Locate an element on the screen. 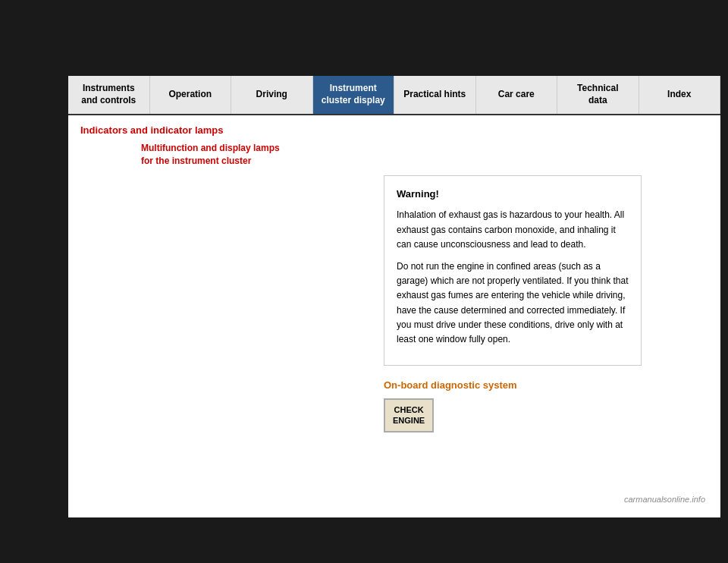 The image size is (728, 563). nav-technical-data: Technical data is located at coordinates (598, 95).